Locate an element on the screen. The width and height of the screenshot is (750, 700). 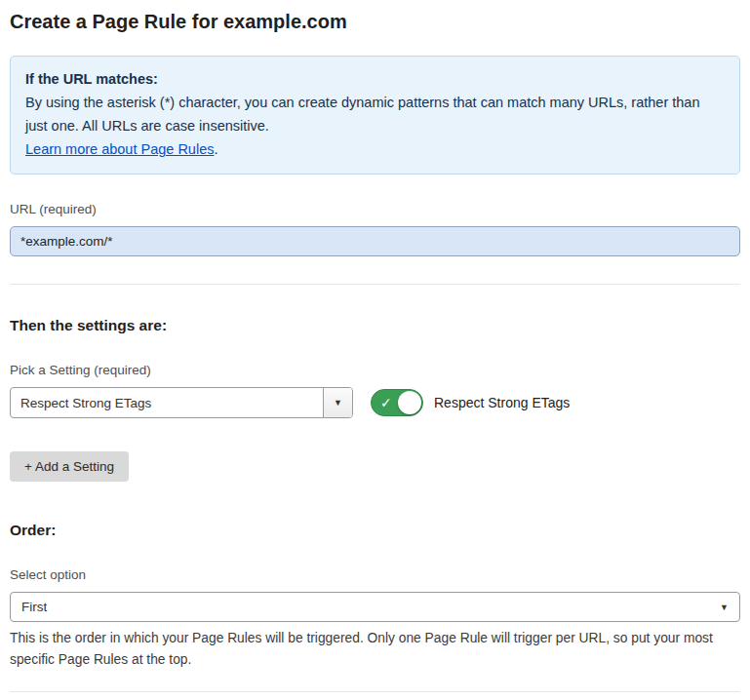
toggle-knob is located at coordinates (410, 403).